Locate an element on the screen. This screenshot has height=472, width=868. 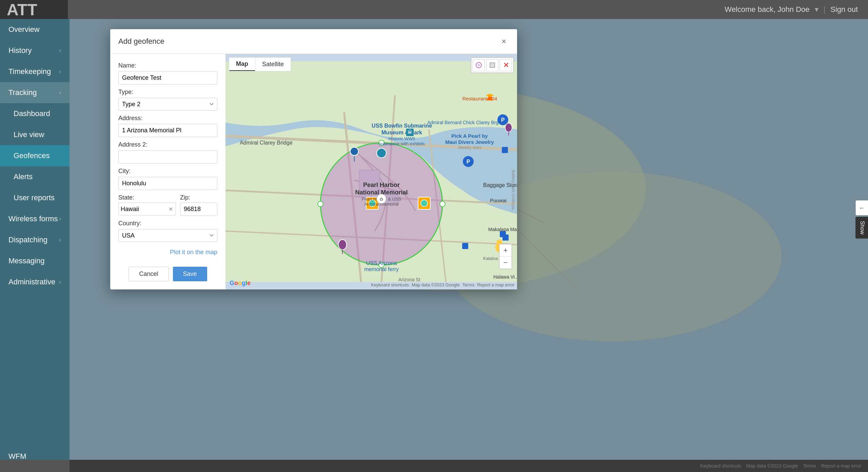
sidebar-item-tracking: Tracking › is located at coordinates (35, 93).